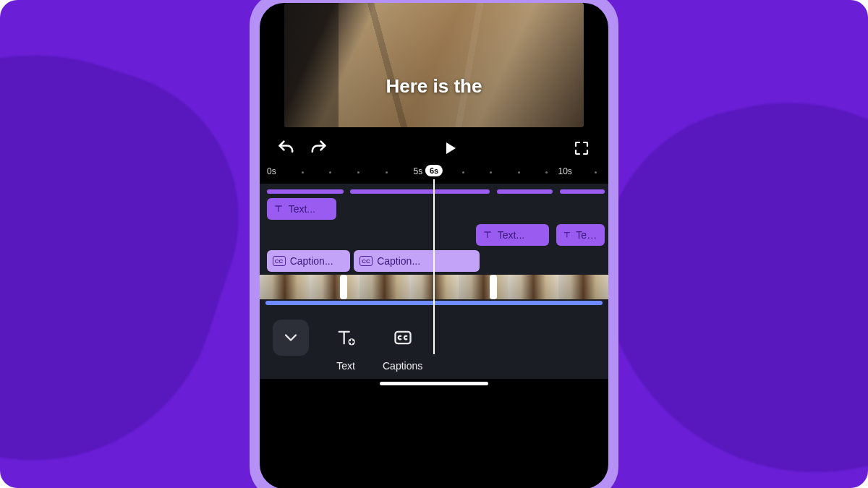 The width and height of the screenshot is (868, 488). What do you see at coordinates (402, 346) in the screenshot?
I see `add-captions-button: Captions` at bounding box center [402, 346].